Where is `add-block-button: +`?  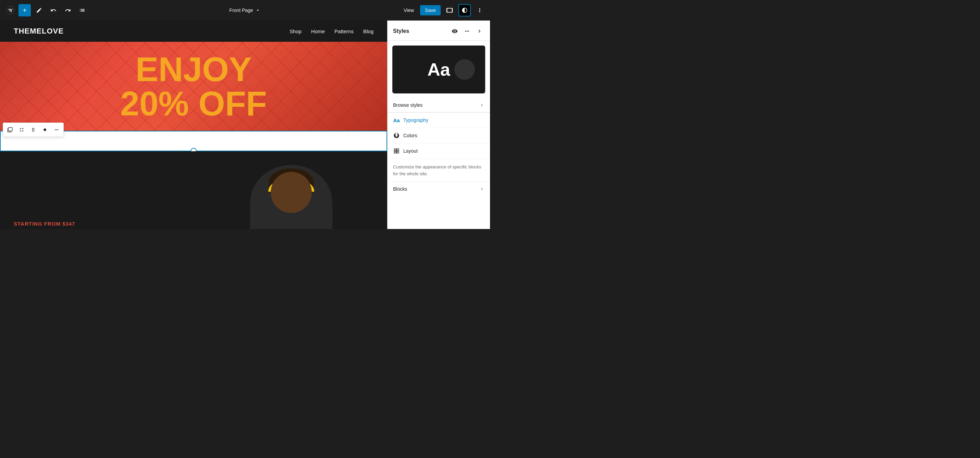
add-block-button: + is located at coordinates (25, 10).